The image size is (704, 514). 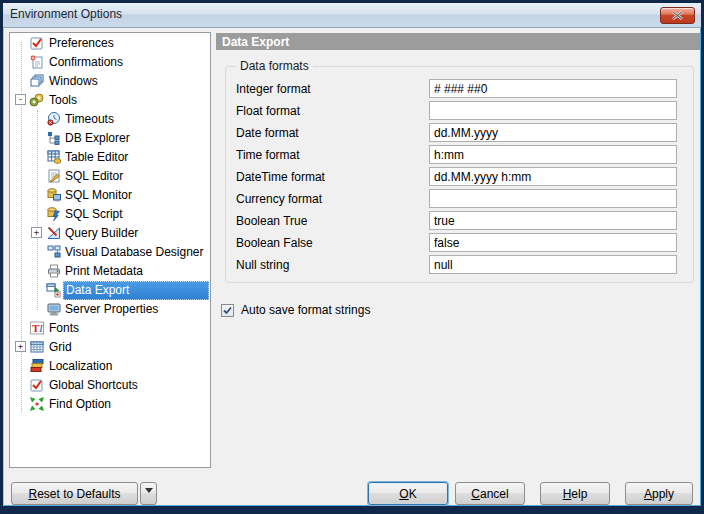 I want to click on reset-to-defaults-button: Reset to Defaults, so click(x=74, y=494).